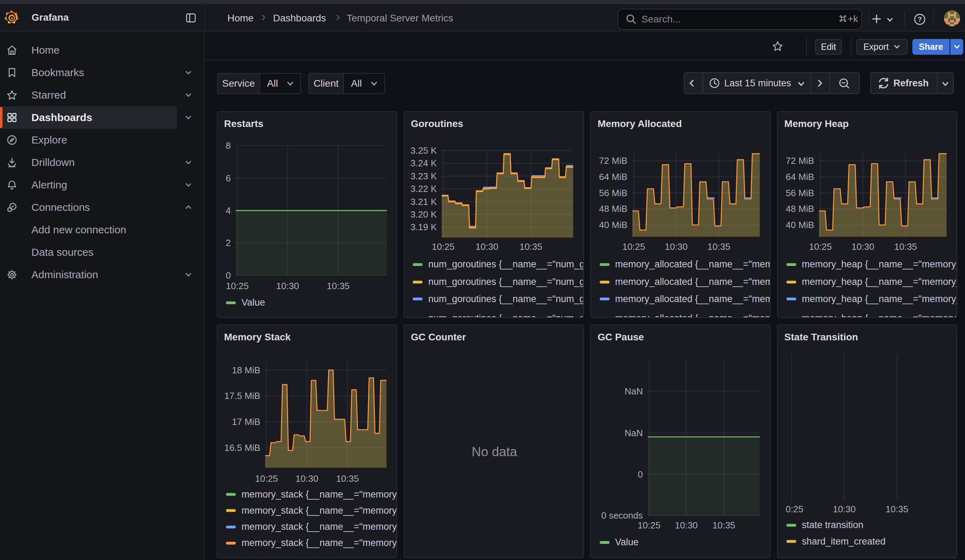  Describe the element at coordinates (228, 243) in the screenshot. I see `svg-text: 2` at that location.